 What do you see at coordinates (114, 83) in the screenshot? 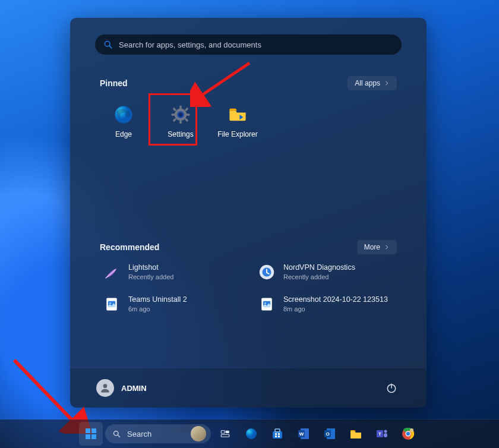
I see `pinned-title: Pinned` at bounding box center [114, 83].